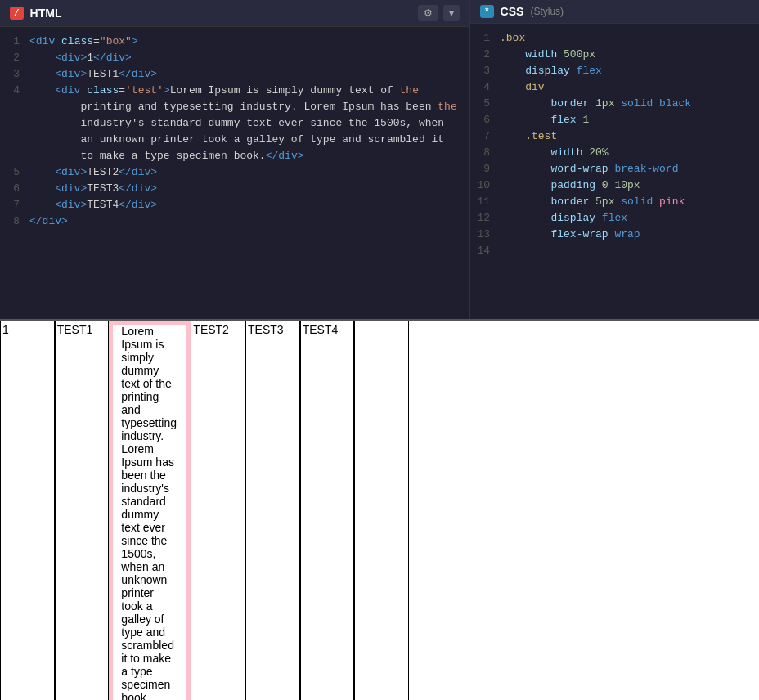 The height and width of the screenshot is (700, 759). I want to click on html-line-8: 8 </div>, so click(235, 222).